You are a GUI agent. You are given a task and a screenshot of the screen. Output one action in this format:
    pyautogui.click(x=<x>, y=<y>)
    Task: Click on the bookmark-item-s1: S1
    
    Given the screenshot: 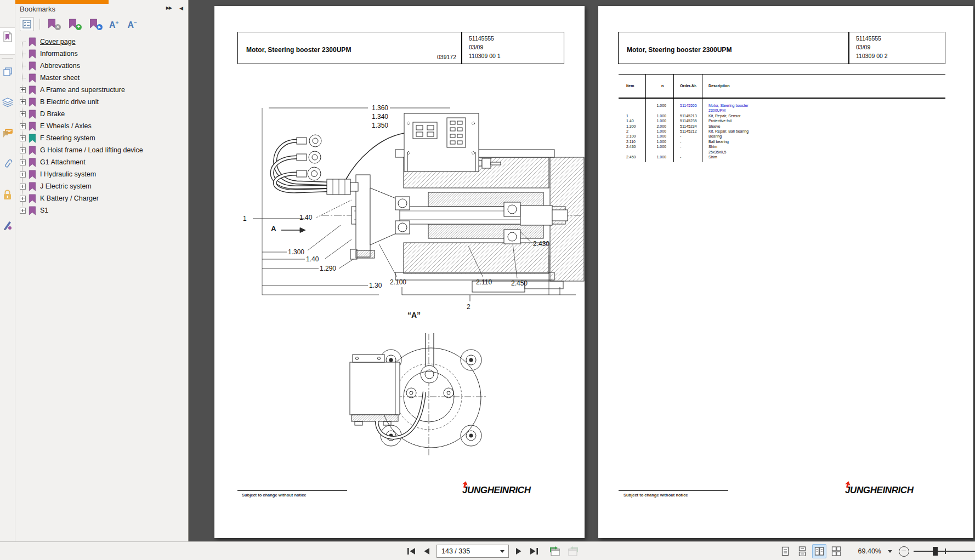 What is the action you would take?
    pyautogui.click(x=102, y=210)
    